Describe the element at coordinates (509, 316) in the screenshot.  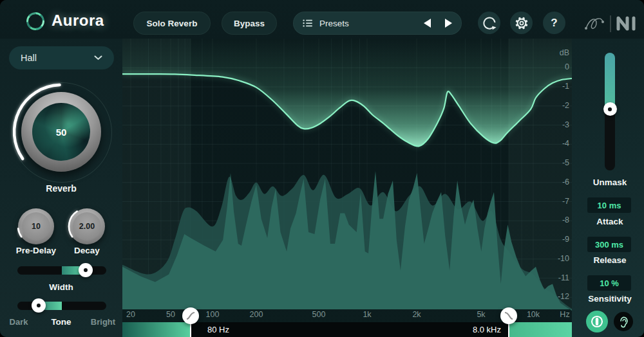
I see `high-cut-handle` at that location.